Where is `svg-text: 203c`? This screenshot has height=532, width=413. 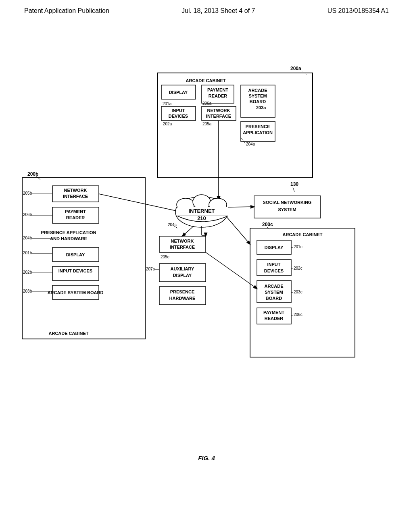
svg-text: 203c is located at coordinates (298, 292).